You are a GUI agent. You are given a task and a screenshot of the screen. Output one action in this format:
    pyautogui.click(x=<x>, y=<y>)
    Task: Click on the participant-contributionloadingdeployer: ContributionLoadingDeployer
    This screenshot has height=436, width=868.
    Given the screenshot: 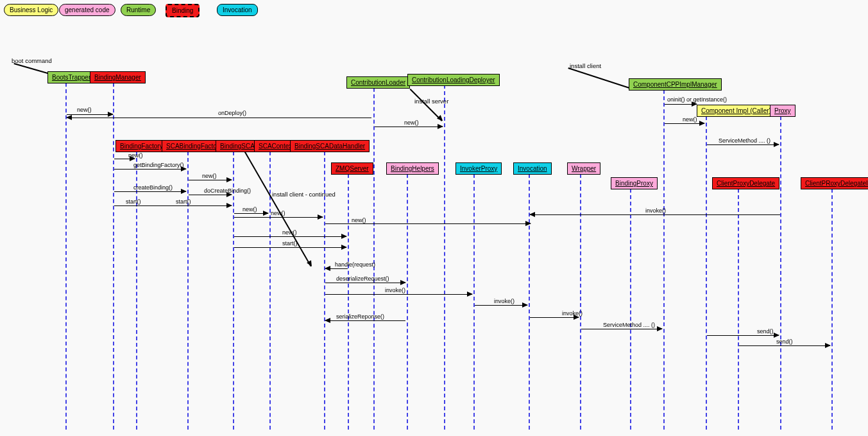 What is the action you would take?
    pyautogui.click(x=454, y=80)
    